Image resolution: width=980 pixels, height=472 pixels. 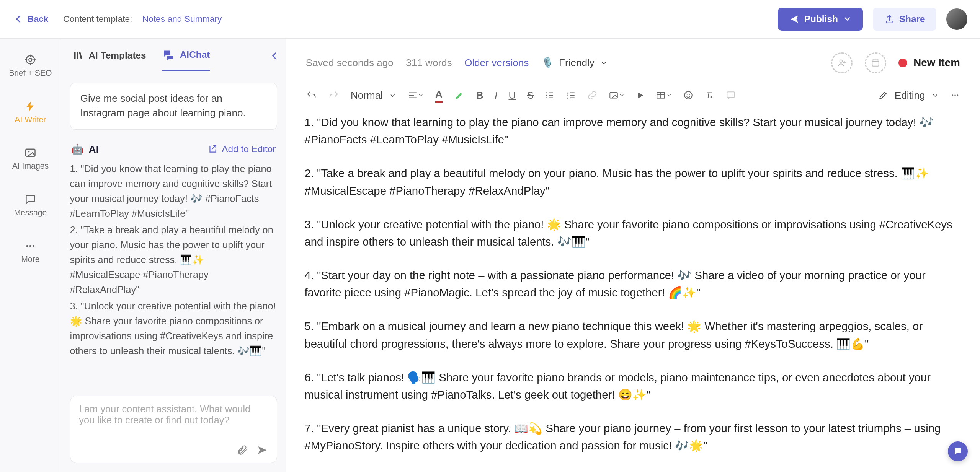 What do you see at coordinates (439, 96) in the screenshot?
I see `font-color-button: A` at bounding box center [439, 96].